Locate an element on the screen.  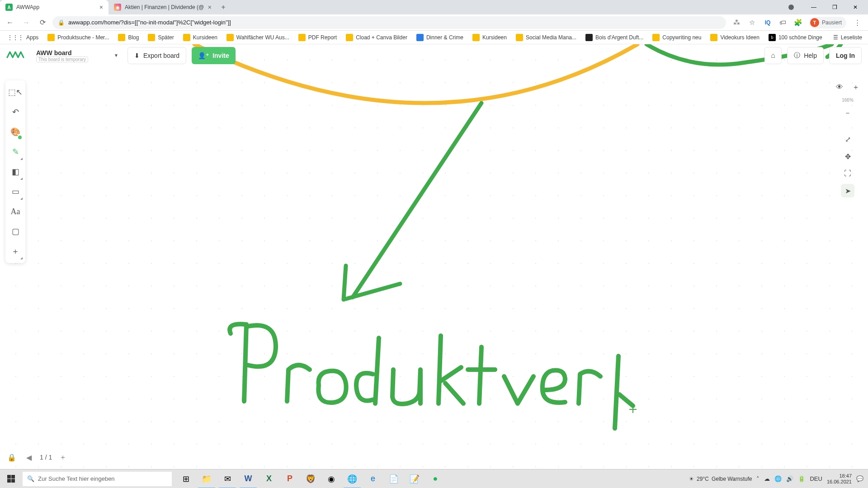
bookmark-star-icon: ☆ is located at coordinates (752, 23).